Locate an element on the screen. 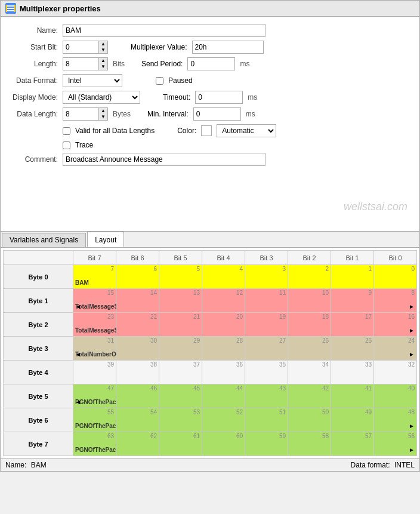 The image size is (420, 514). bit-cell-2-4: 19 is located at coordinates (267, 325).